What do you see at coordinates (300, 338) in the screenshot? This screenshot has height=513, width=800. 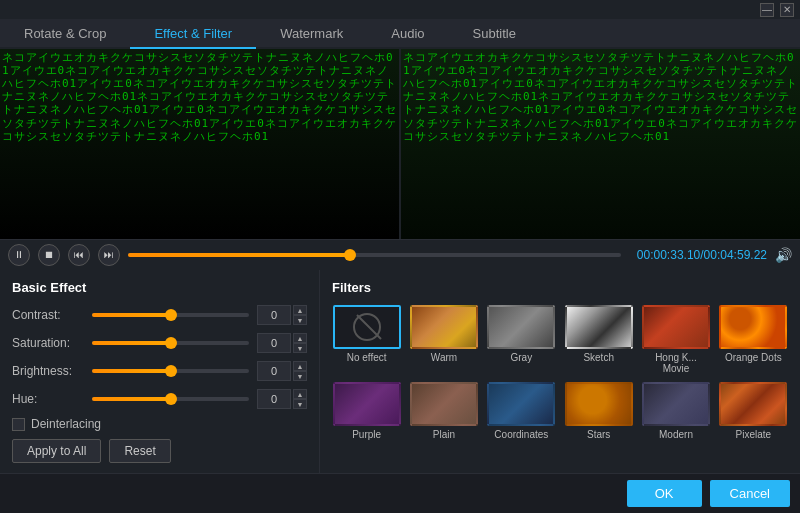 I see `saturation-up: ▲` at bounding box center [300, 338].